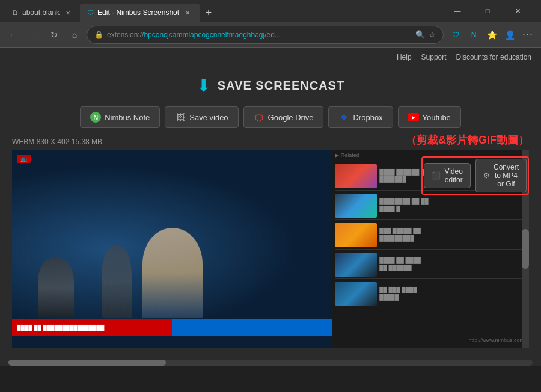 The image size is (541, 392). I want to click on extensions-icon: 🛡, so click(456, 35).